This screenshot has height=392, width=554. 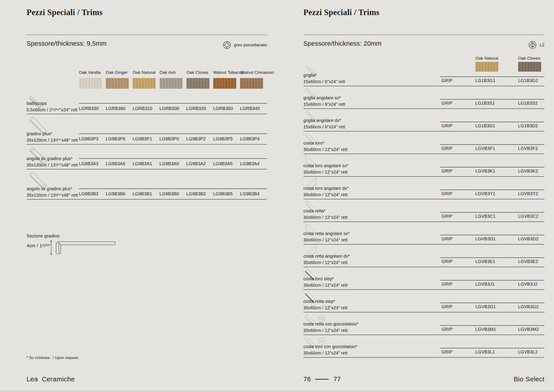 I want to click on product-code: LG9B3P1, so click(x=142, y=139).